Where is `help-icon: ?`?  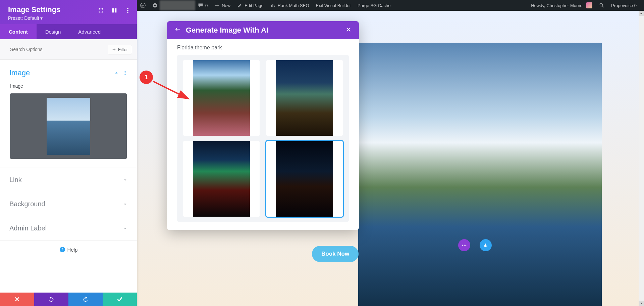
help-icon: ? is located at coordinates (62, 250).